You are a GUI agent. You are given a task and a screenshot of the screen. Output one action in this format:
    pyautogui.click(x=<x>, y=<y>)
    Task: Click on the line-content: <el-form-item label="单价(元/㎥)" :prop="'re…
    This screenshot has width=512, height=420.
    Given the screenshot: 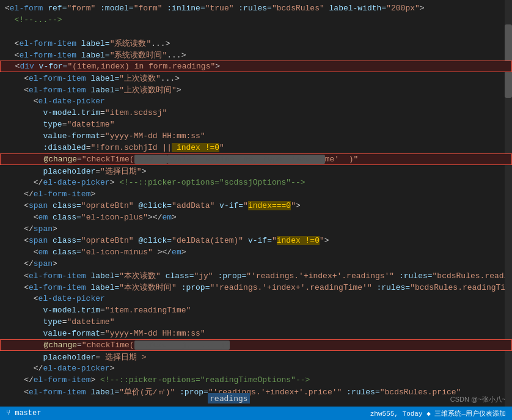 What is the action you would take?
    pyautogui.click(x=258, y=392)
    